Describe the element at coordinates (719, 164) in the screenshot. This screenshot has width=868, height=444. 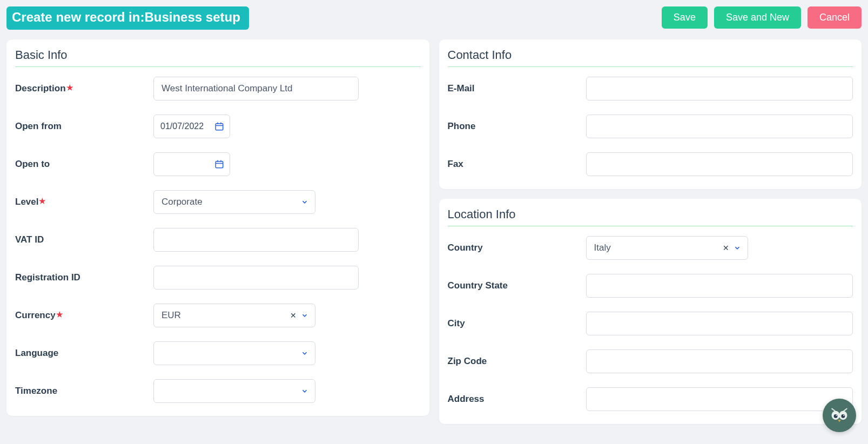
I see `fax-input` at that location.